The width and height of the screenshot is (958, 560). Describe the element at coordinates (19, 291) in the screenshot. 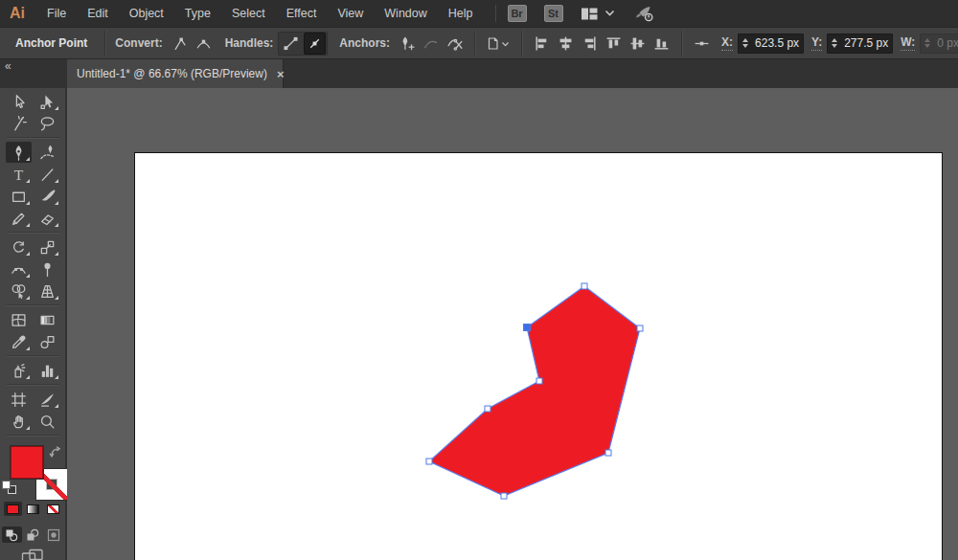

I see `shape-builder-tool` at that location.